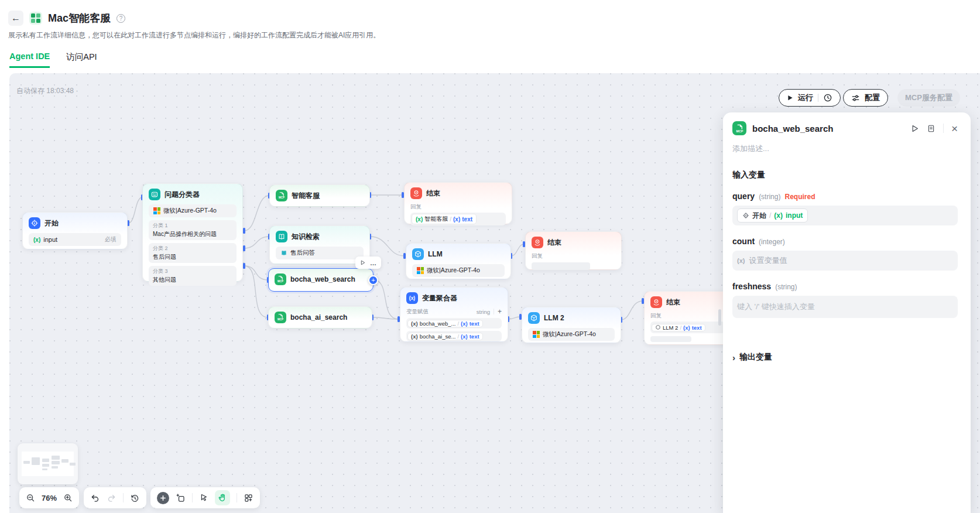 The height and width of the screenshot is (513, 980). I want to click on node-title: LLM, so click(436, 254).